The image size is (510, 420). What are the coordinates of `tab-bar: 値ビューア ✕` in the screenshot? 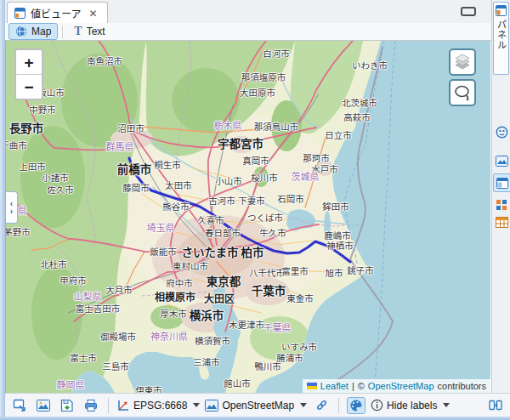 It's located at (248, 12).